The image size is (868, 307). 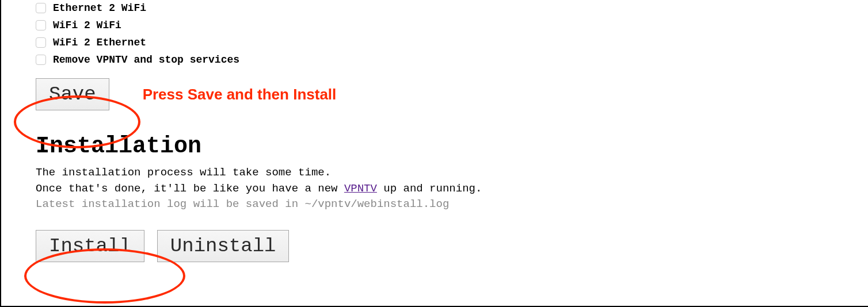 I want to click on installation-log-path: Latest installation log will be saved in…, so click(x=452, y=204).